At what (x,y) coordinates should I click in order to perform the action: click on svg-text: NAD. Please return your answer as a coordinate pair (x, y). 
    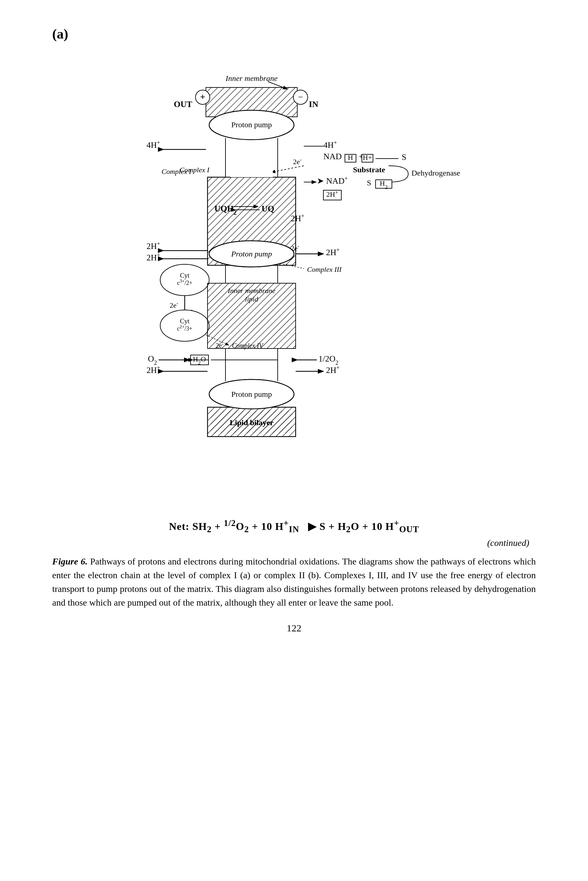
    Looking at the image, I should click on (332, 157).